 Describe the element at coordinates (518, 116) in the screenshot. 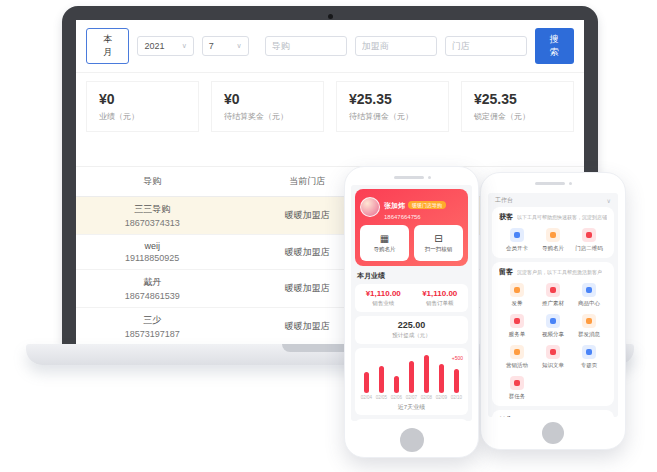

I see `stat-label: 锁定佣金（元）` at that location.